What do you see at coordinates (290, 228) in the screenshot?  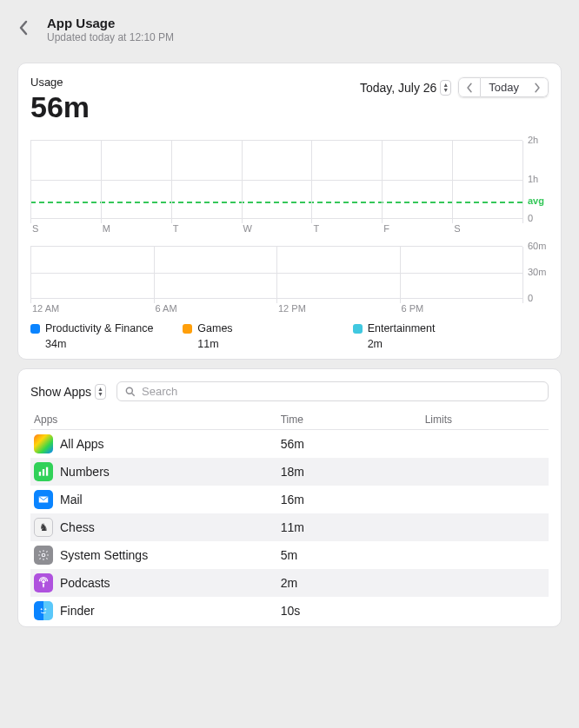 I see `weekly-x-axis: SMTWTFS` at bounding box center [290, 228].